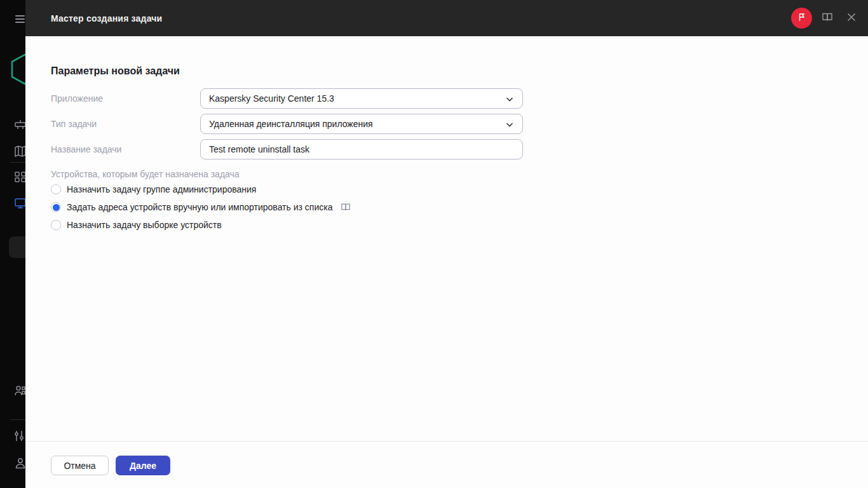 The width and height of the screenshot is (868, 488). I want to click on wizard-header: Мастер создания задачи, so click(447, 18).